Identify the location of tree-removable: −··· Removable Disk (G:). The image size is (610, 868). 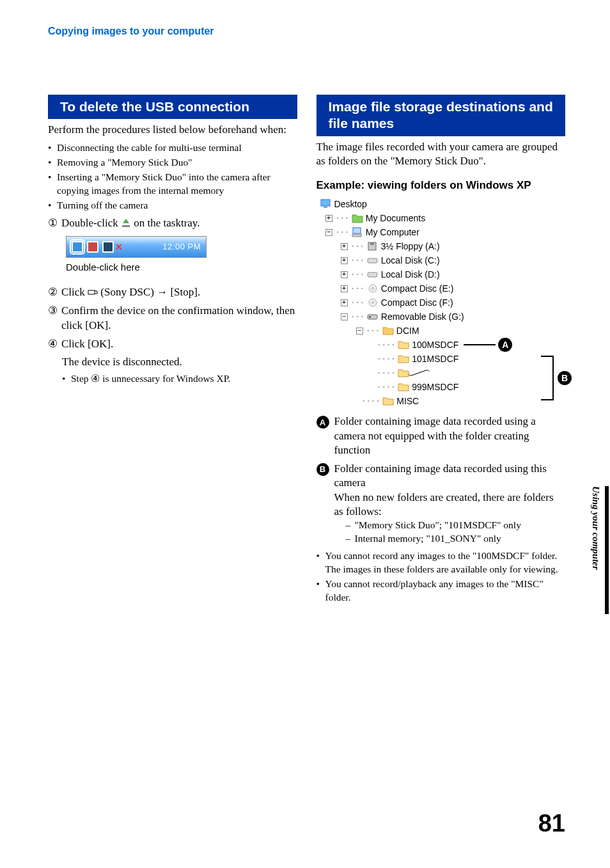
(443, 317).